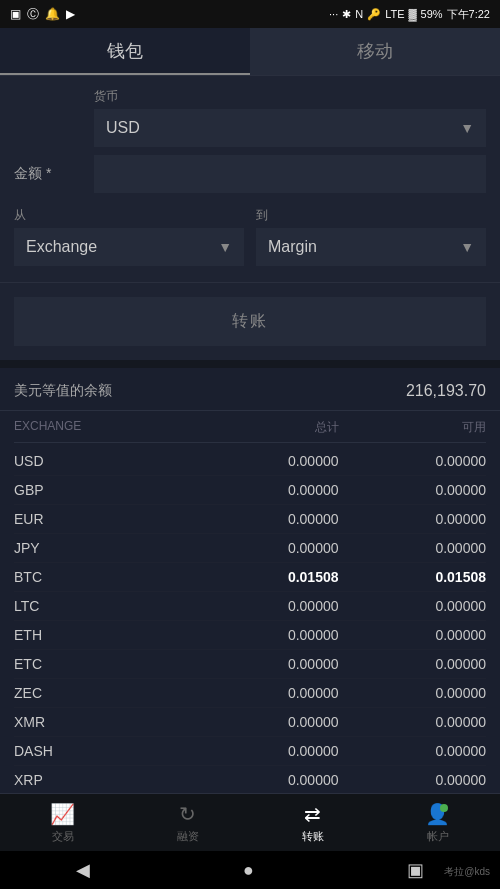  What do you see at coordinates (250, 664) in the screenshot?
I see `table-row: ETC0.000000.00000` at bounding box center [250, 664].